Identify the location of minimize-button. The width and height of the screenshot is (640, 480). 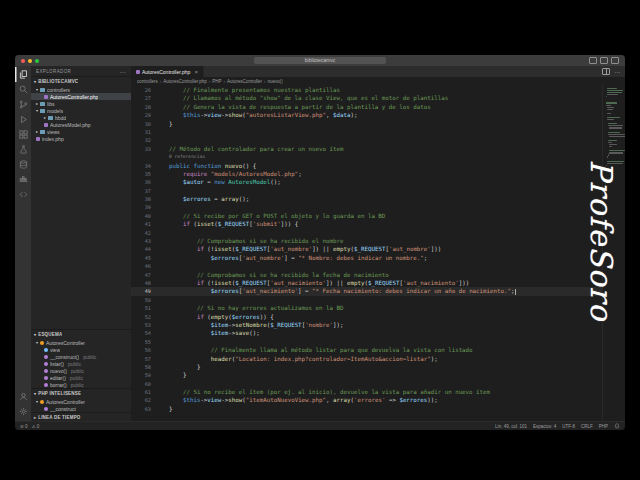
(30, 61).